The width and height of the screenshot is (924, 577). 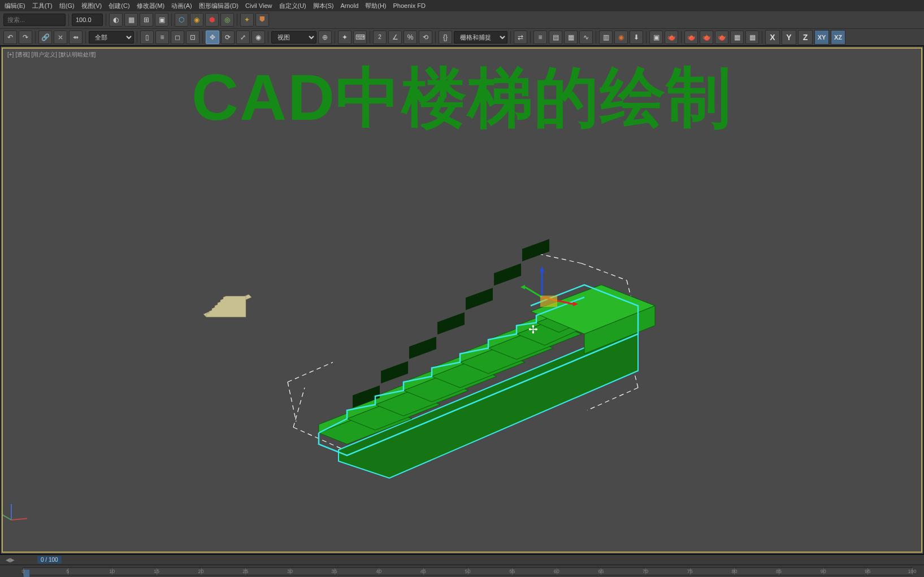 What do you see at coordinates (671, 37) in the screenshot?
I see `render-production-button: 🫖` at bounding box center [671, 37].